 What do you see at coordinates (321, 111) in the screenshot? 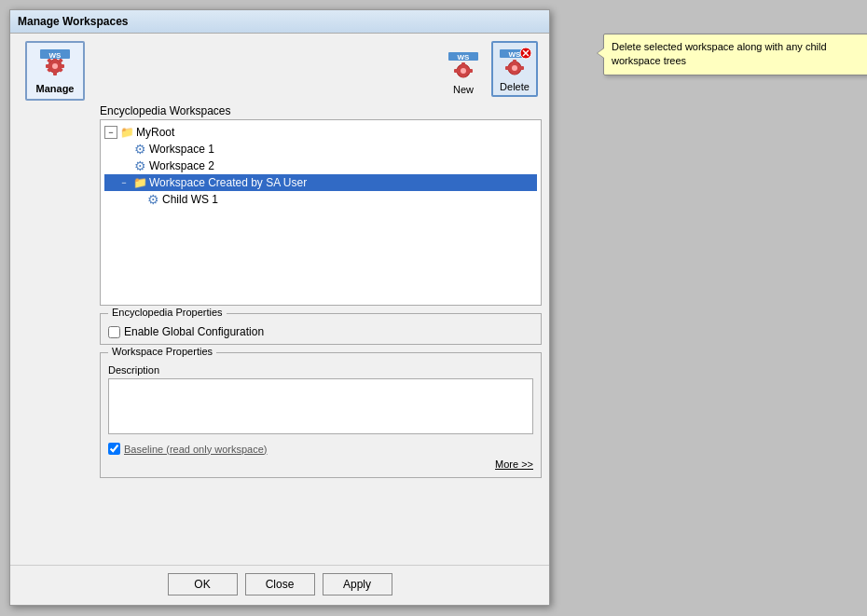
I see `tree-header: Encyclopedia Workspaces` at bounding box center [321, 111].